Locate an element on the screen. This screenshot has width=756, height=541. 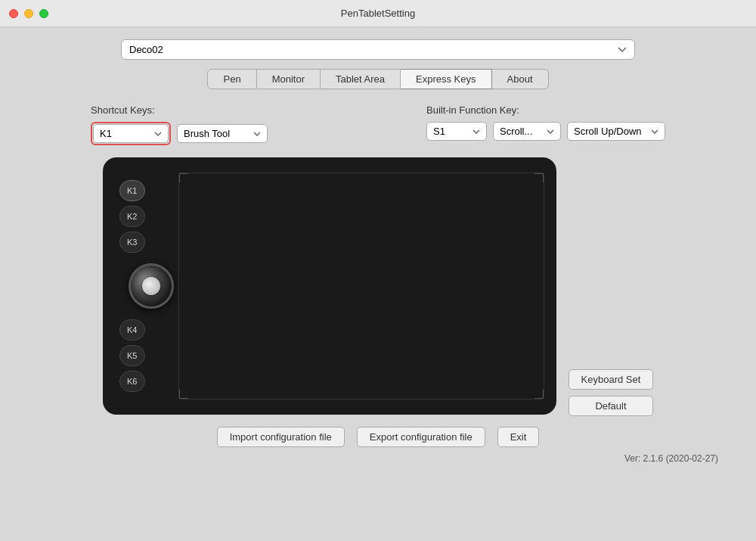
tab-bar: Pen Monitor Tablet Area Express Keys Abo… is located at coordinates (378, 79).